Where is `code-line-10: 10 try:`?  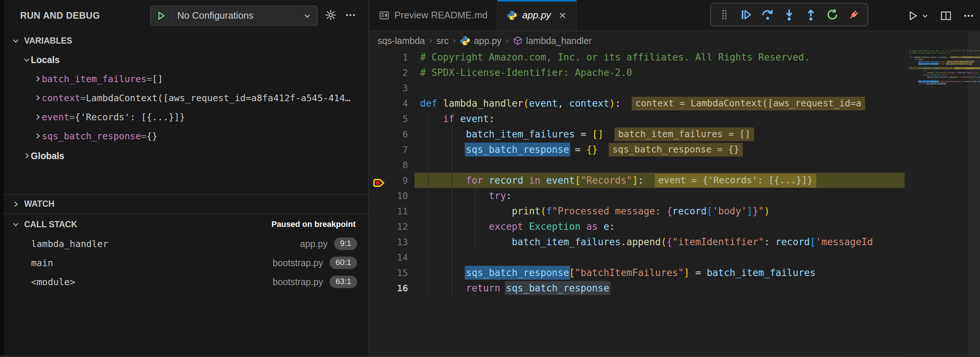
code-line-10: 10 try: is located at coordinates (637, 196).